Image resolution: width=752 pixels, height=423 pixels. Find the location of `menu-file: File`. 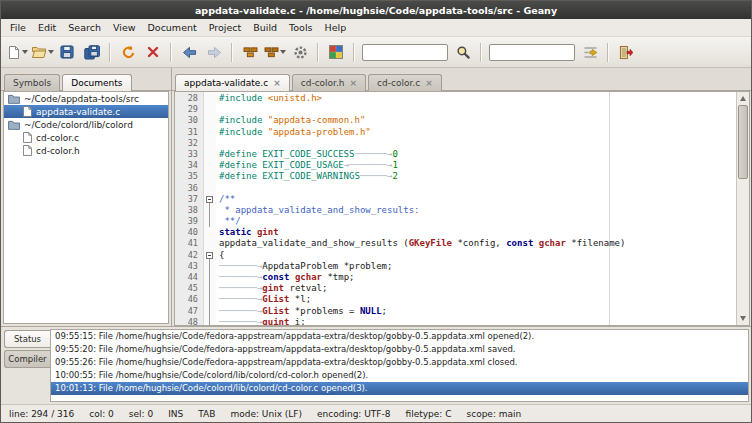

menu-file: File is located at coordinates (18, 28).